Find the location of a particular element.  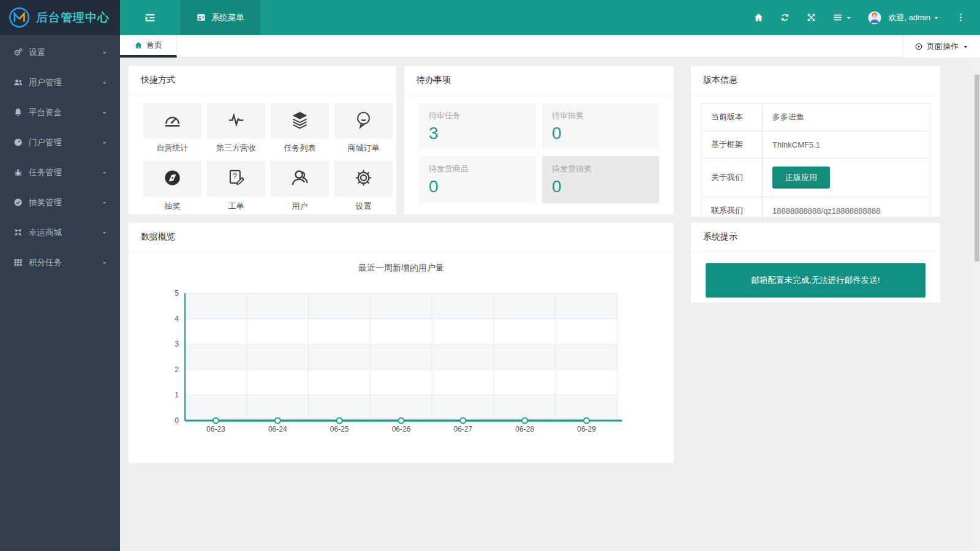

sidebar-item-funds: 平台资金 is located at coordinates (60, 113).